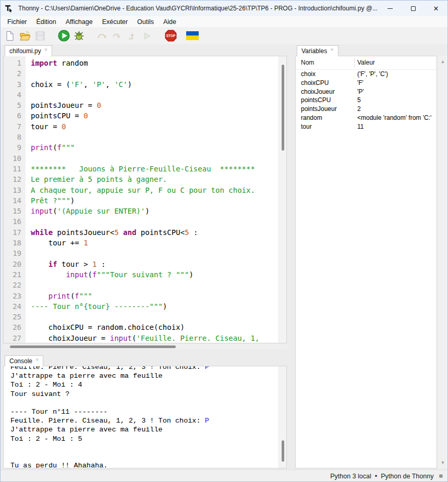 This screenshot has width=448, height=482. Describe the element at coordinates (318, 51) in the screenshot. I see `tab-variables: Variables ×` at that location.